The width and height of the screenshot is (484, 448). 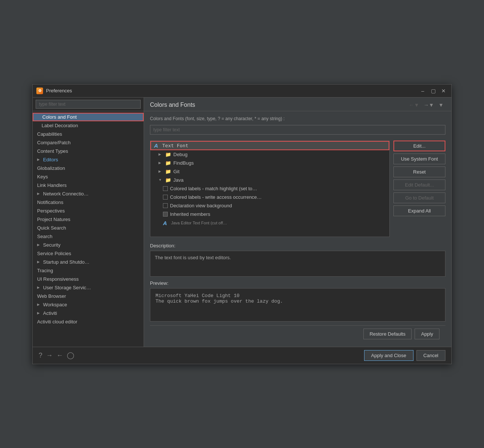 What do you see at coordinates (88, 194) in the screenshot?
I see `sidebar-item-network: ▶ Network Connectio…` at bounding box center [88, 194].